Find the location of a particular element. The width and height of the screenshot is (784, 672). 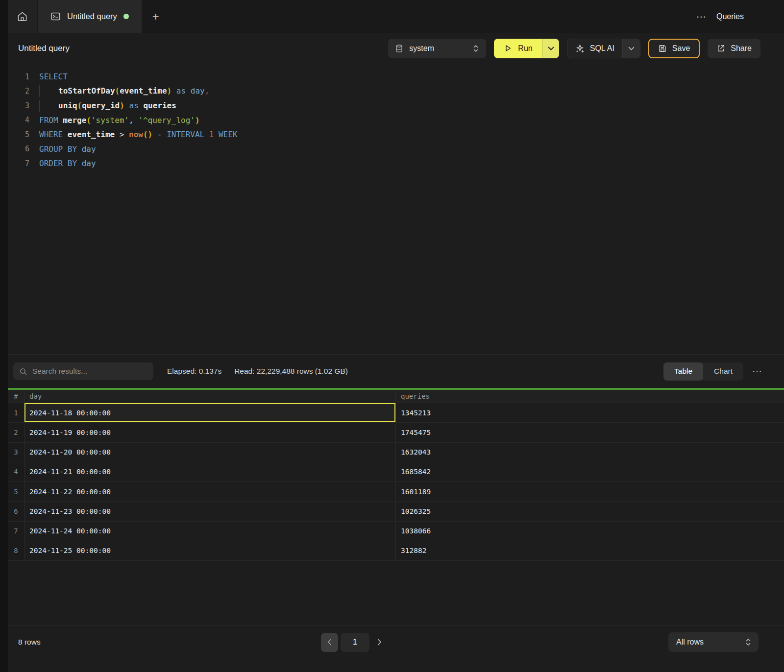

line-number: 3 is located at coordinates (19, 106).